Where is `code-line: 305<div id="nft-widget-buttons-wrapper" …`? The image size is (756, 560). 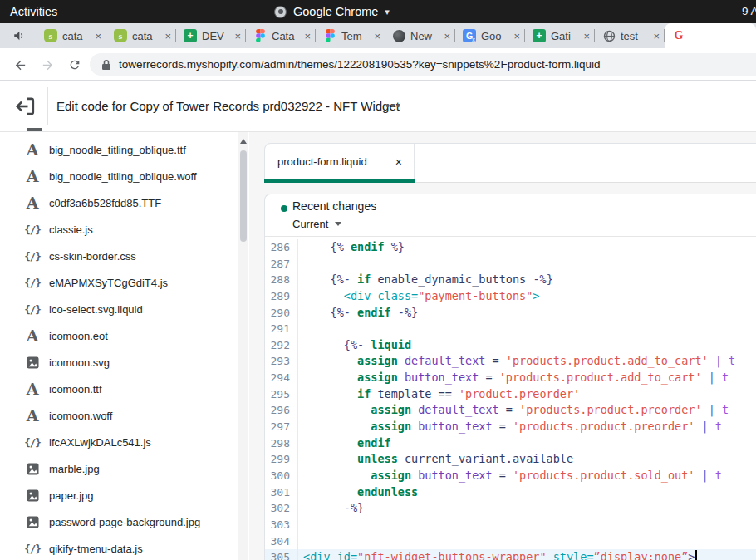
code-line: 305<div id="nft-widget-buttons-wrapper" … is located at coordinates (510, 555).